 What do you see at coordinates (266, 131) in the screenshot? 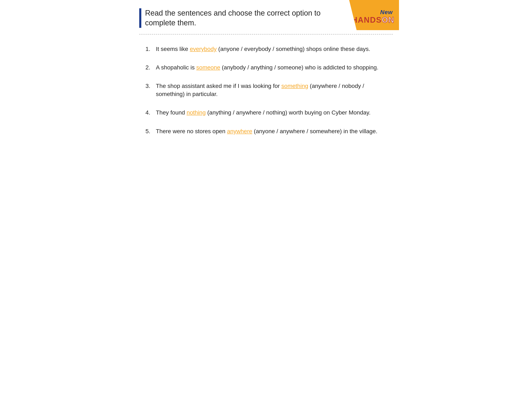
I see `list-item: 5. There were no stores open anywhere (a…` at bounding box center [266, 131].